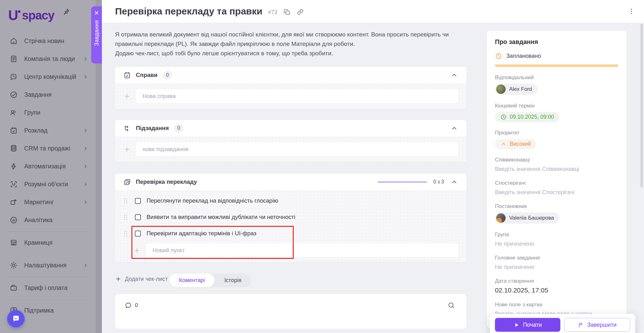 The image size is (644, 333). I want to click on link-icon, so click(300, 12).